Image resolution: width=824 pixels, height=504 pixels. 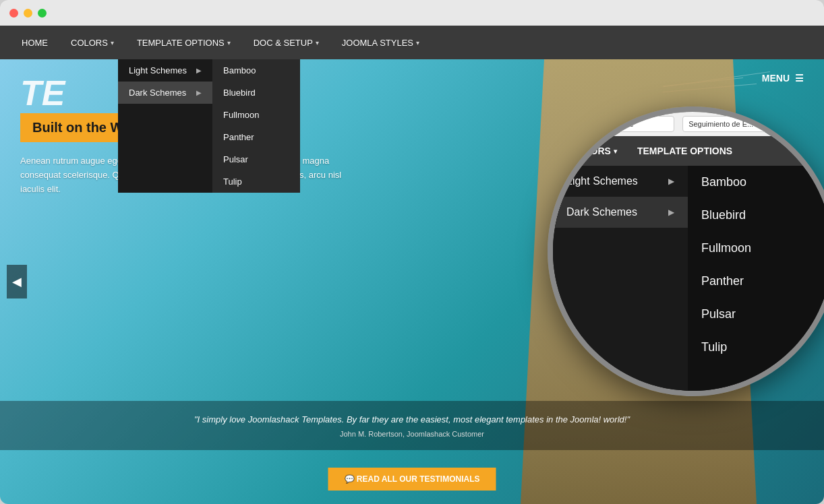 I want to click on hamburger-icon: ☰, so click(x=800, y=78).